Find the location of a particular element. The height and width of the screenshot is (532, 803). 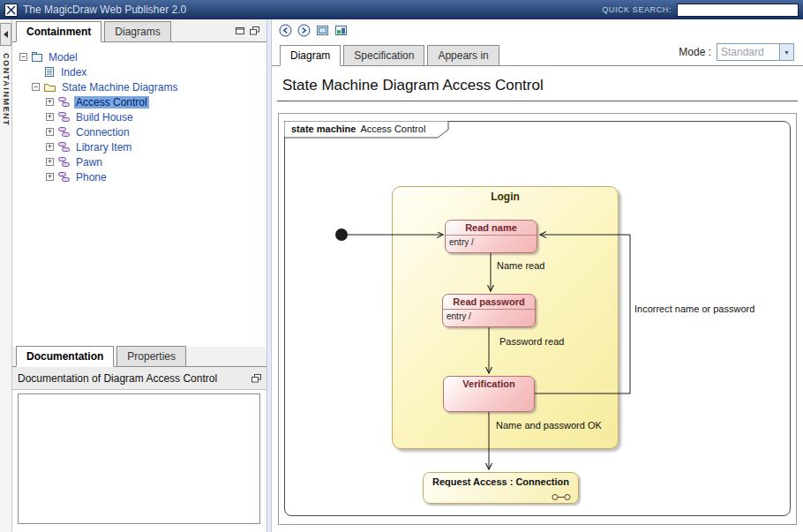

collapse-left-icon is located at coordinates (5, 34).